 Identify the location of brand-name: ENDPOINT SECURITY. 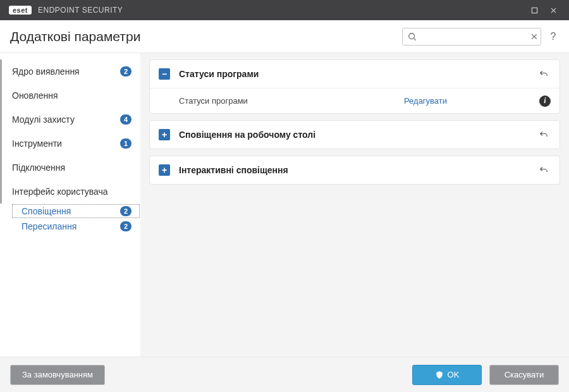
(80, 10).